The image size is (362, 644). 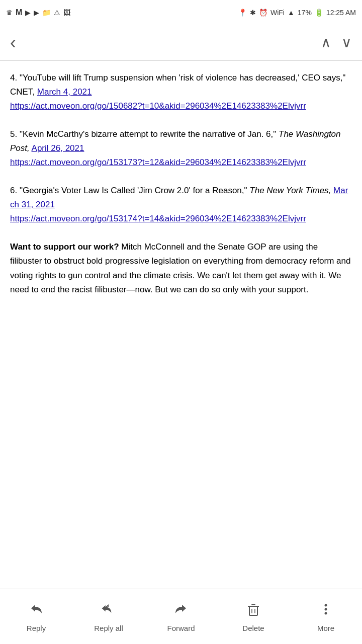 What do you see at coordinates (341, 13) in the screenshot?
I see `time-display: 12:25 AM` at bounding box center [341, 13].